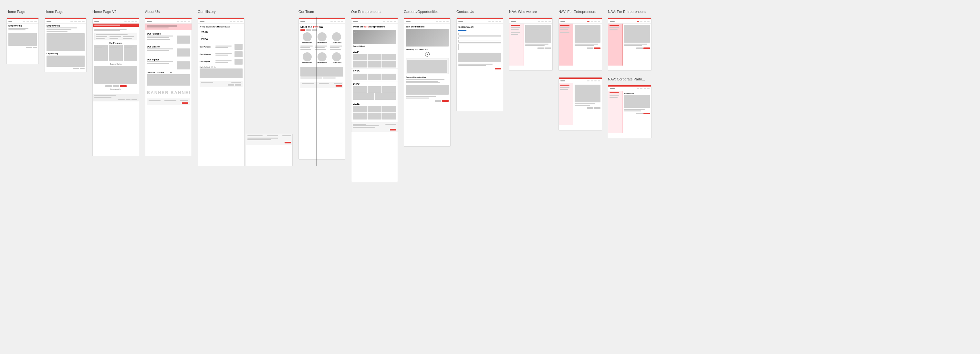 Image resolution: width=980 pixels, height=354 pixels. What do you see at coordinates (221, 21) in the screenshot?
I see `nav-hist` at bounding box center [221, 21].